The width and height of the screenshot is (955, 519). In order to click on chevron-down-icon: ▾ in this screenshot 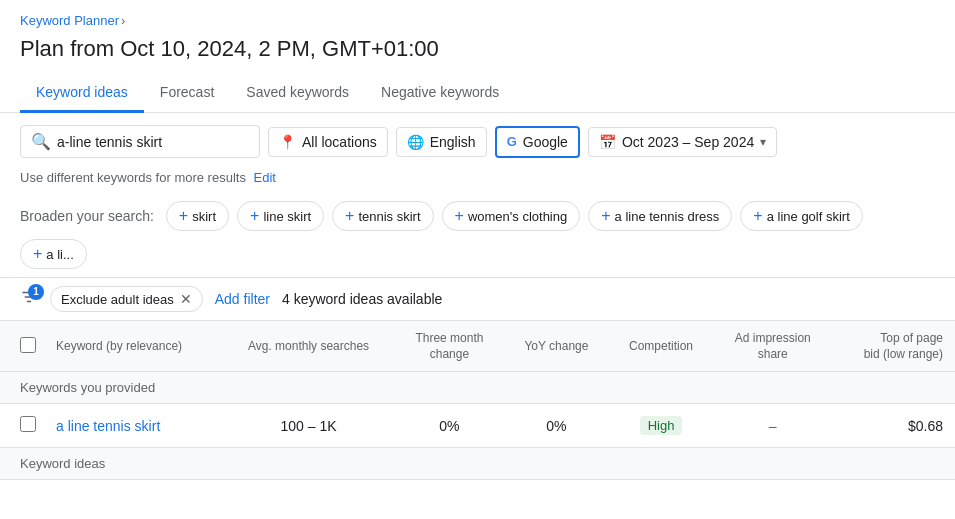, I will do `click(763, 142)`.